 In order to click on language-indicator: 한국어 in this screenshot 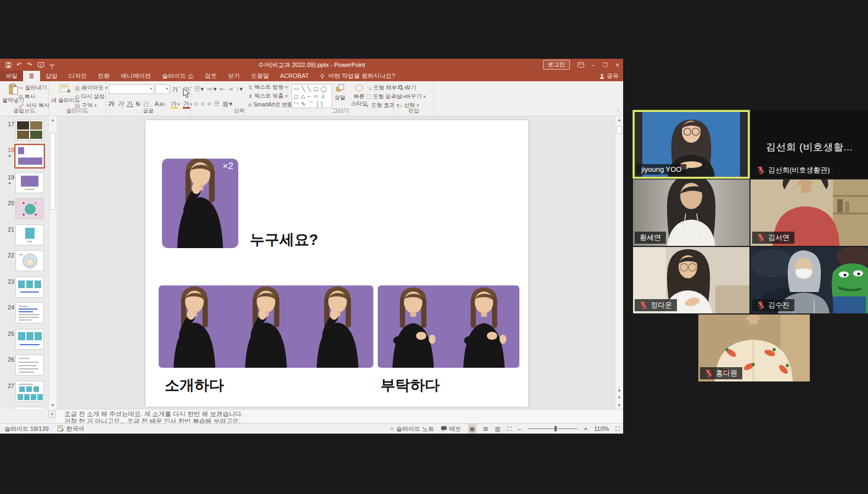, I will do `click(71, 429)`.